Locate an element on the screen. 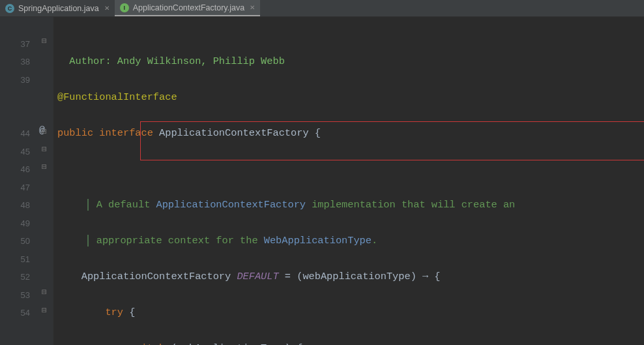  class-icon: C is located at coordinates (10, 8).